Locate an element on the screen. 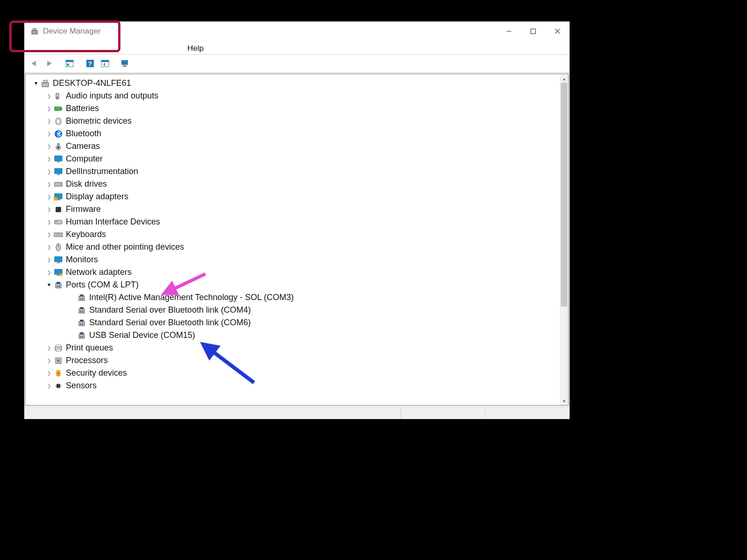  forward-button is located at coordinates (49, 63).